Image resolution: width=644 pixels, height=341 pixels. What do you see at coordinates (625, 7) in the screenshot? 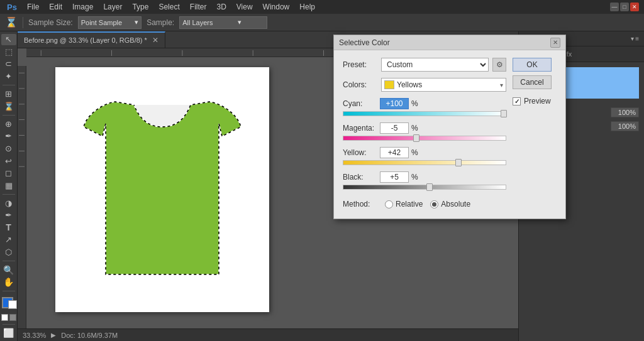
I see `window-maximize-button: □` at bounding box center [625, 7].